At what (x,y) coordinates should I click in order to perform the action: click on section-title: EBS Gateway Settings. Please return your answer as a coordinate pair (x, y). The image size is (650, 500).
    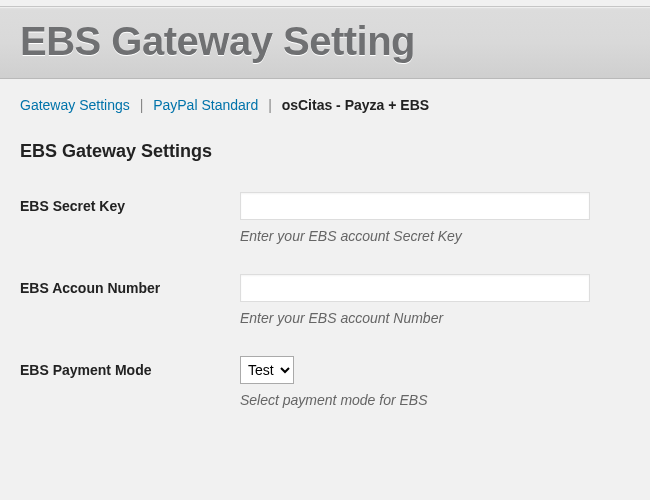
    Looking at the image, I should click on (325, 152).